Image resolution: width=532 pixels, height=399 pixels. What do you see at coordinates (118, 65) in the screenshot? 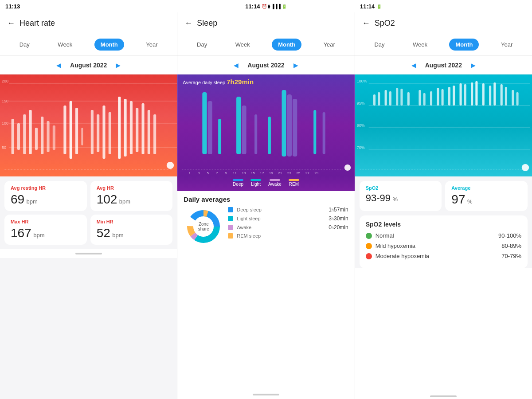
I see `hr-next-month: ▶` at bounding box center [118, 65].